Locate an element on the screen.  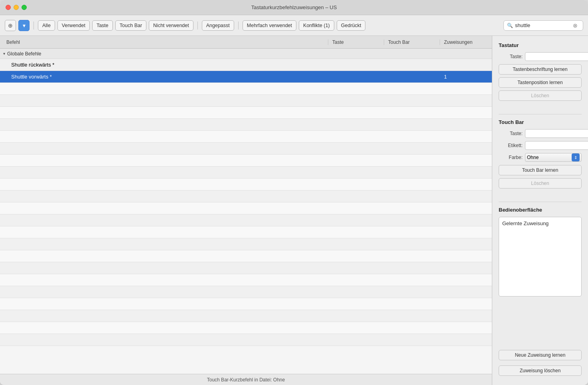
neue-zuweisung-button: Neue Zuweisung lernen is located at coordinates (540, 355).